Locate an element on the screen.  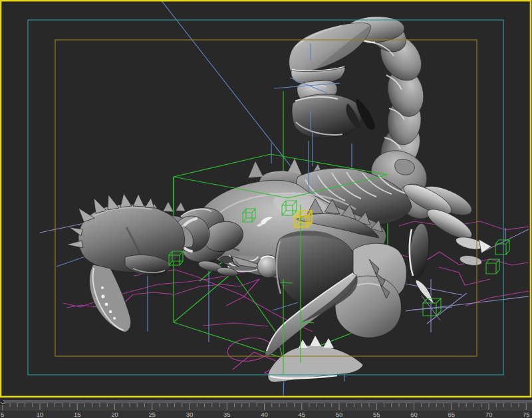
svg-text: 15 is located at coordinates (77, 415).